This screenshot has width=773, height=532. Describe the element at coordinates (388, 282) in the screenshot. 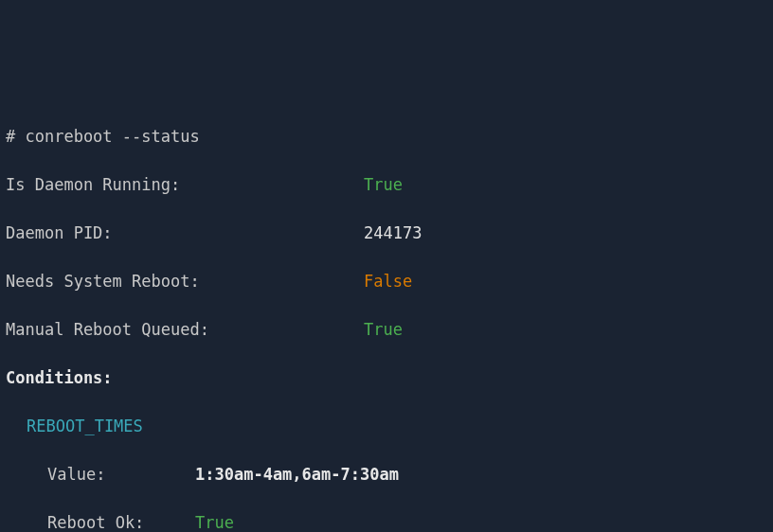

I see `status-value: False` at that location.